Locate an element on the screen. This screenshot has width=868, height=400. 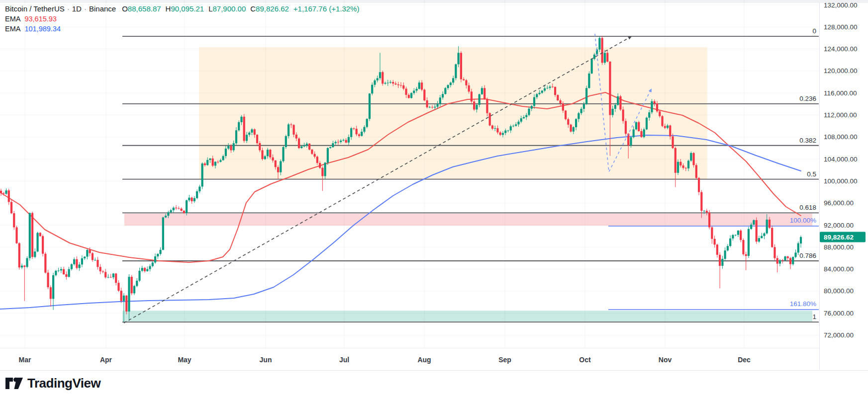
price-tick-label: 124,000.00 is located at coordinates (841, 49).